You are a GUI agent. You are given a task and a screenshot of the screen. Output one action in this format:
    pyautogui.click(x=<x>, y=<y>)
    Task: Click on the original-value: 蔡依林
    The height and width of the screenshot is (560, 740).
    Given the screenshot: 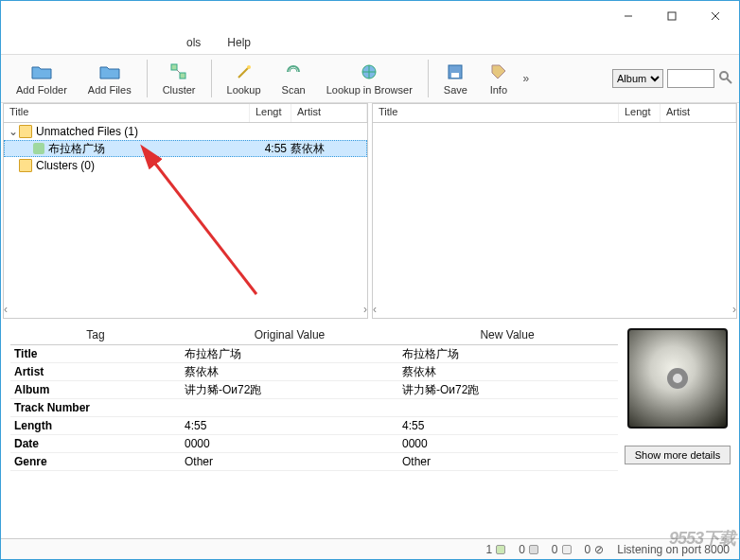 What is the action you would take?
    pyautogui.click(x=290, y=373)
    